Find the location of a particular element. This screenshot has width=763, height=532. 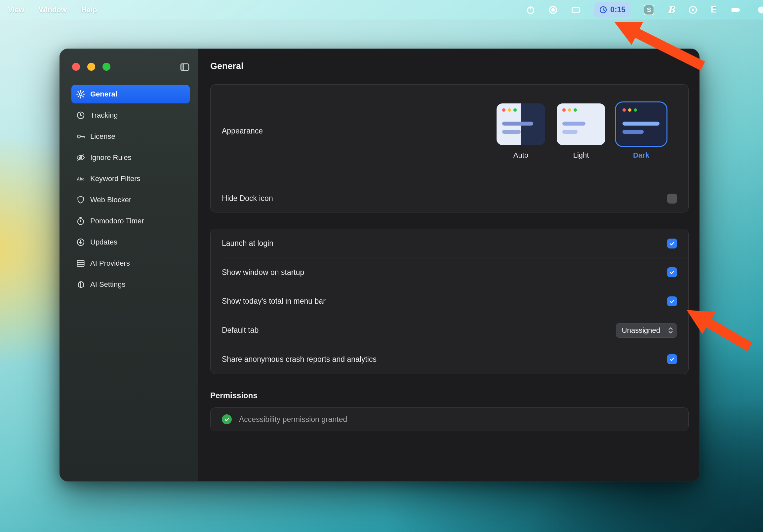

default-tab-label: Default tab is located at coordinates (240, 330).